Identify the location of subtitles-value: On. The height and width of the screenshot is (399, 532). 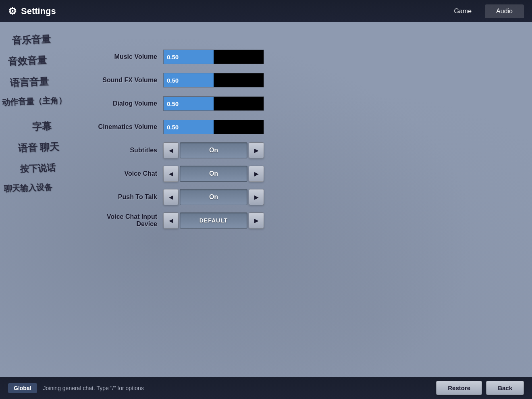
(214, 150).